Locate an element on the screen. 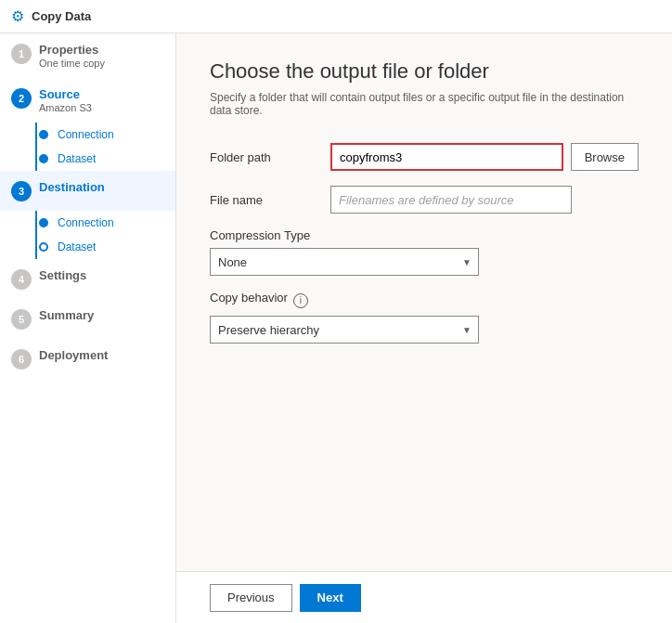 This screenshot has width=672, height=623. destination-connection-label: Connection is located at coordinates (85, 223).